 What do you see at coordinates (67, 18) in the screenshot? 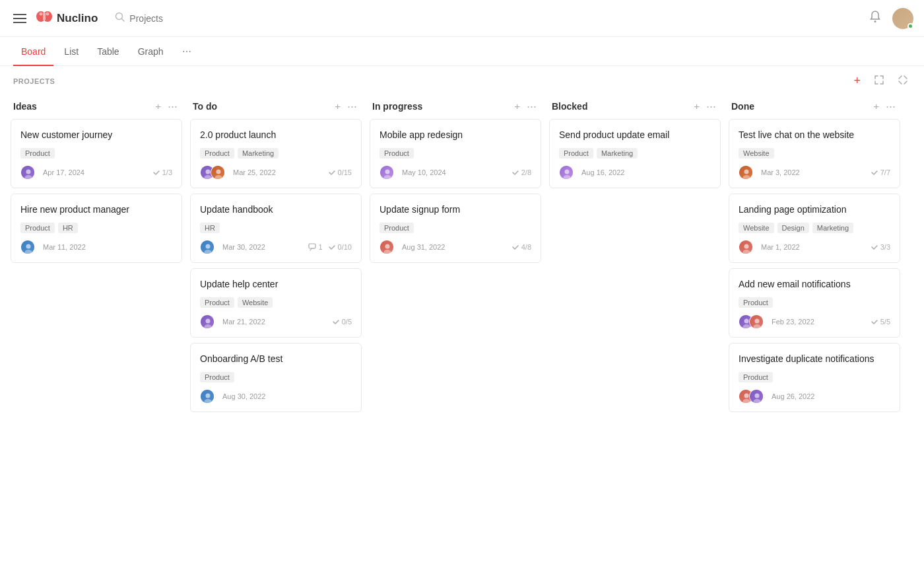
I see `logo-area: Nuclino` at bounding box center [67, 18].